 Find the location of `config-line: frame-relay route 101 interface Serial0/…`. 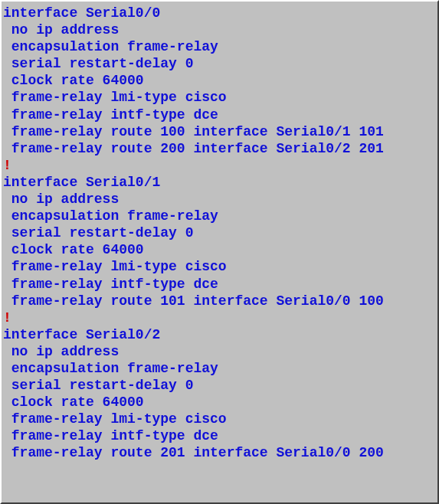

config-line: frame-relay route 101 interface Serial0/… is located at coordinates (218, 301).